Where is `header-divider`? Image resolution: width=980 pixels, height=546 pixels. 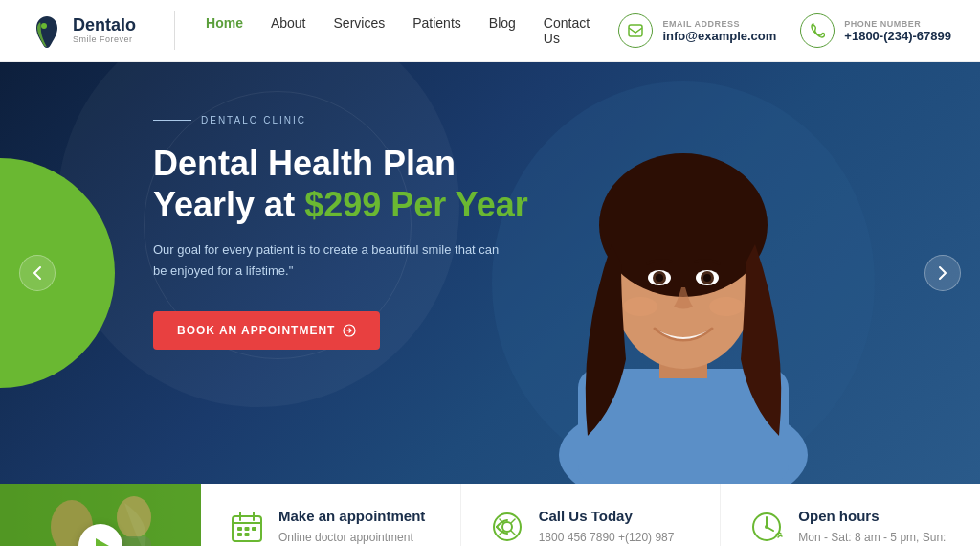 header-divider is located at coordinates (174, 31).